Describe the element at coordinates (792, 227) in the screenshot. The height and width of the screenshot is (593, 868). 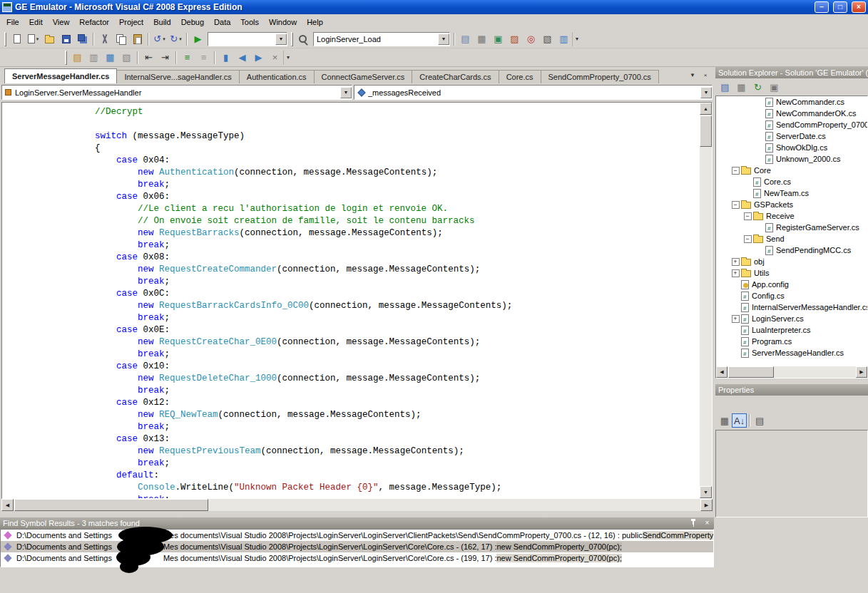
I see `tree-item-registergameserver-cs: RegisterGameServer.cs` at that location.